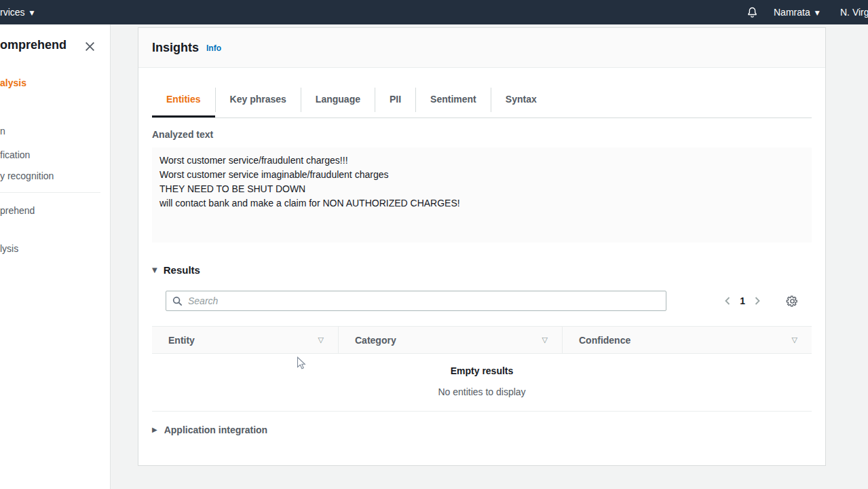  Describe the element at coordinates (155, 270) in the screenshot. I see `triangle-down-icon: ▼` at that location.